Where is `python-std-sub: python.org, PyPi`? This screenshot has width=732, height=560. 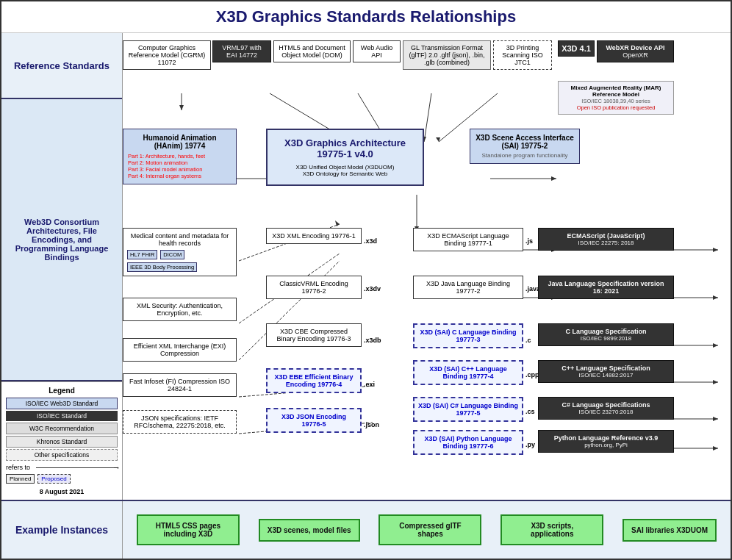
python-std-sub: python.org, PyPi is located at coordinates (606, 445).